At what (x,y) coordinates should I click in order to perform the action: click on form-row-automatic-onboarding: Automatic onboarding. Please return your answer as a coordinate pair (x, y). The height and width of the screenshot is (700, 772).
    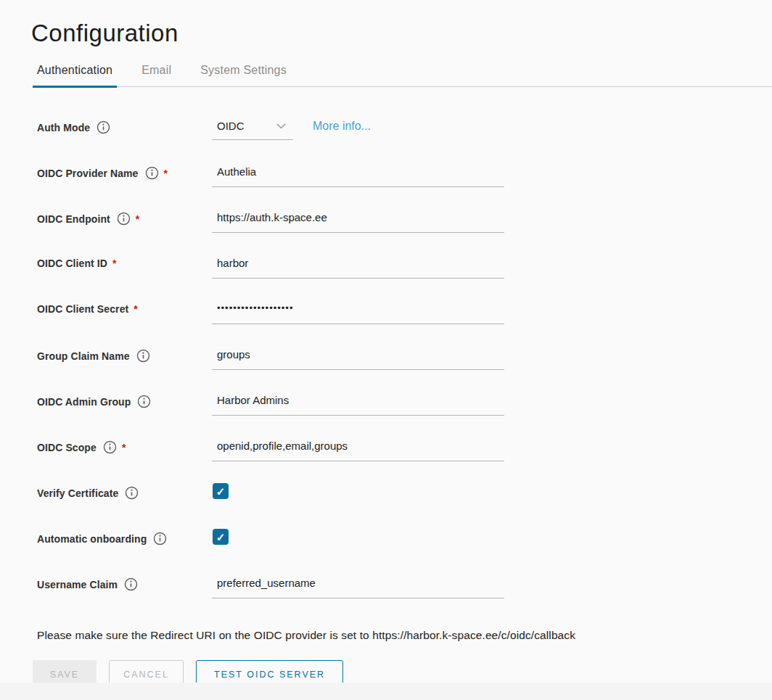
    Looking at the image, I should click on (405, 554).